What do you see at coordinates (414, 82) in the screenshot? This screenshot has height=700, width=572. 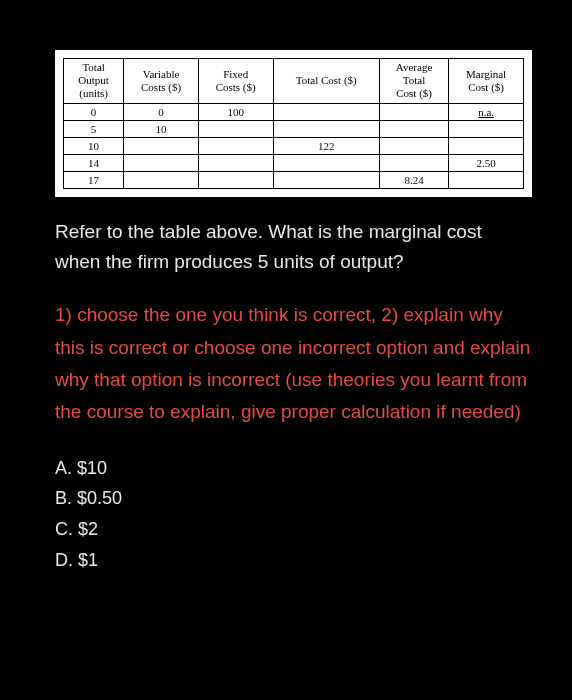 I see `header-atc: Average Total Cost ($)` at bounding box center [414, 82].